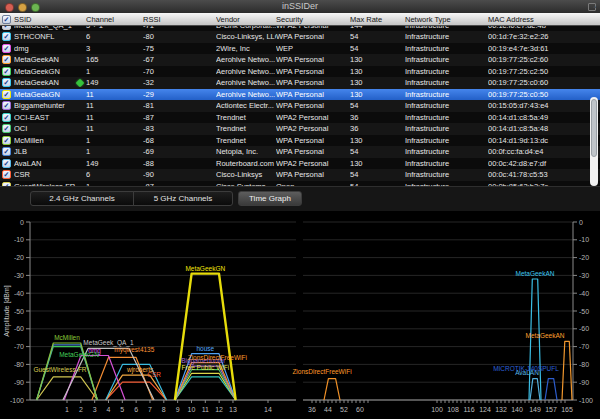 The width and height of the screenshot is (600, 419). Describe the element at coordinates (218, 358) in the screenshot. I see `svg-text: ZionsDirectFreeWiFi` at that location.